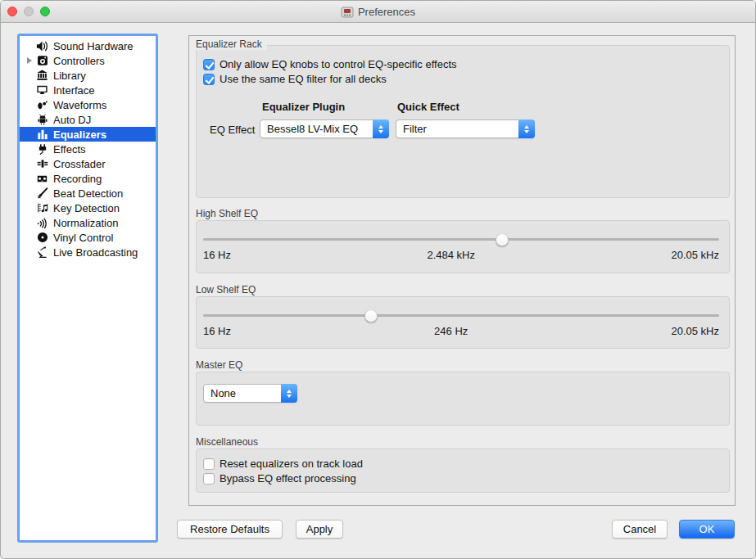  Describe the element at coordinates (695, 255) in the screenshot. I see `high-shelf-max-label: 20.05 kHz` at that location.